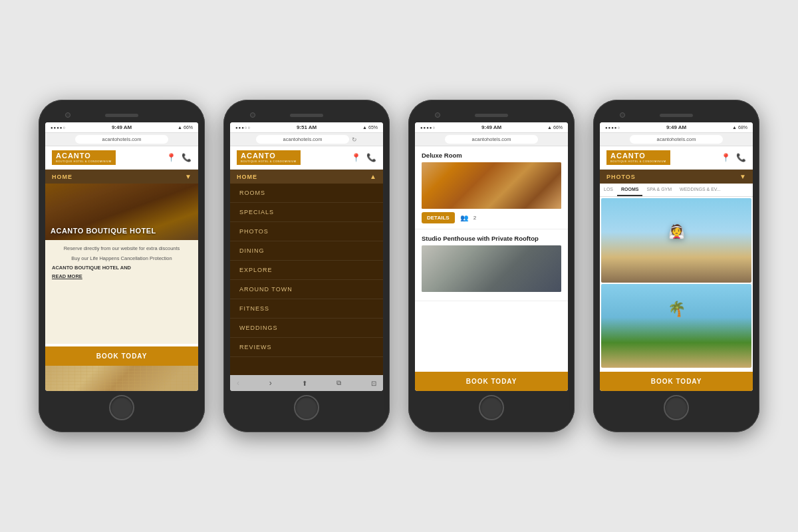  I want to click on room-card-2: Studio Penthouse with Private Rooftop, so click(491, 265).